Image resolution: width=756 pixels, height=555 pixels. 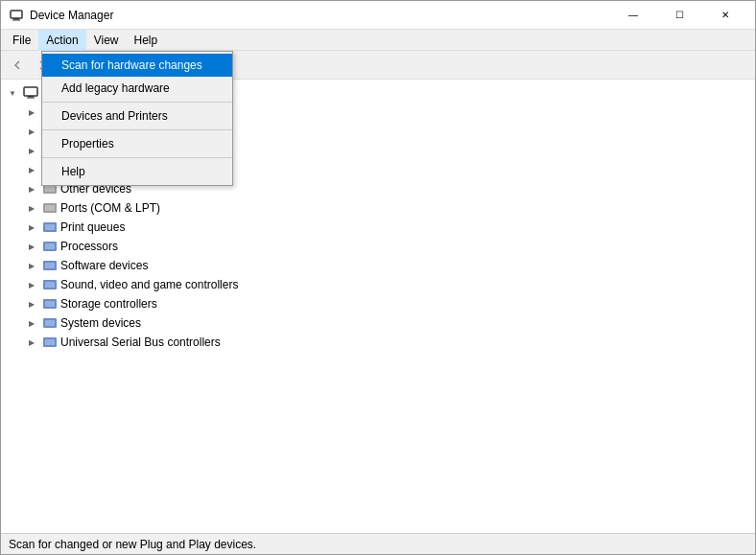 I want to click on dropdown-item-add-legacy: Add legacy hardware, so click(x=137, y=88).